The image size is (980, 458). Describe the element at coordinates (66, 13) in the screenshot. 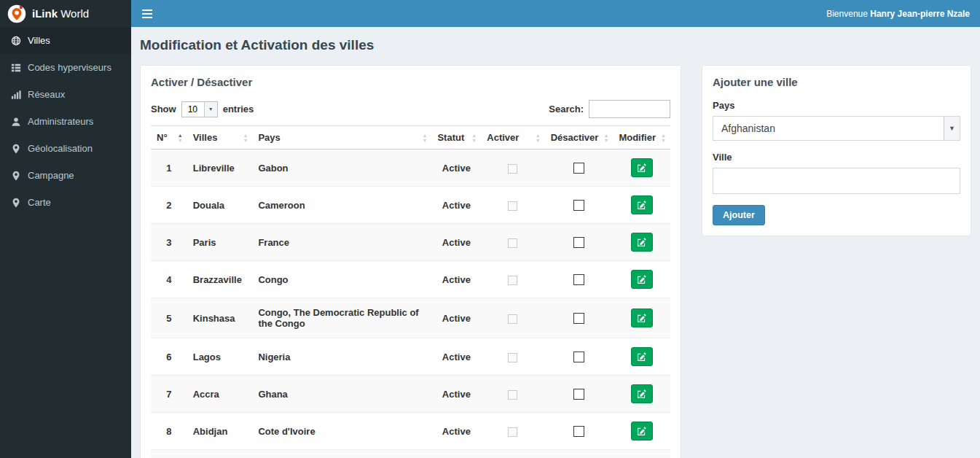

I see `brand: iLink World` at that location.